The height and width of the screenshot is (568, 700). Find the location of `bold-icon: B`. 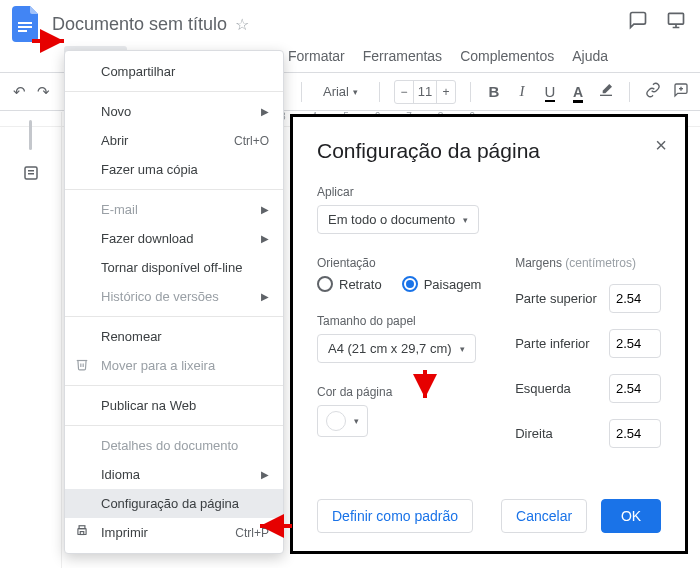

bold-icon: B is located at coordinates (494, 92).